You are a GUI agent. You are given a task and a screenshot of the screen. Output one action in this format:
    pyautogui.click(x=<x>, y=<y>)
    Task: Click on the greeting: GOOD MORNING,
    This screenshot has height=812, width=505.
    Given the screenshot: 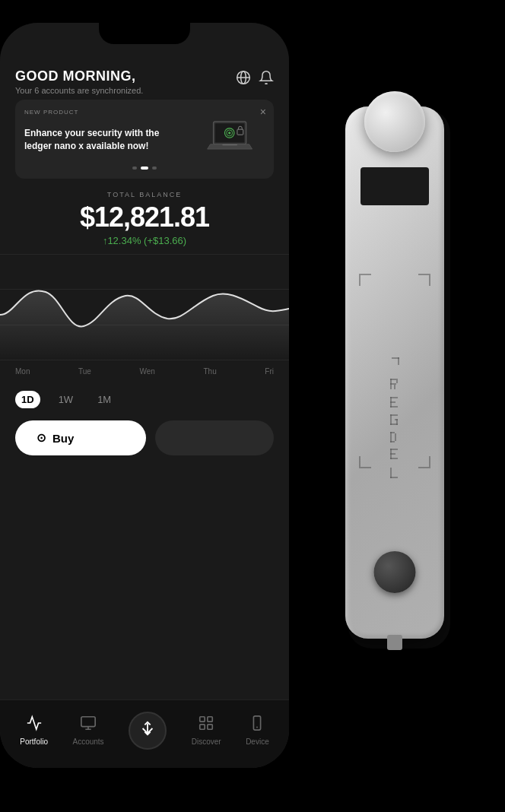 What is the action you would take?
    pyautogui.click(x=79, y=76)
    